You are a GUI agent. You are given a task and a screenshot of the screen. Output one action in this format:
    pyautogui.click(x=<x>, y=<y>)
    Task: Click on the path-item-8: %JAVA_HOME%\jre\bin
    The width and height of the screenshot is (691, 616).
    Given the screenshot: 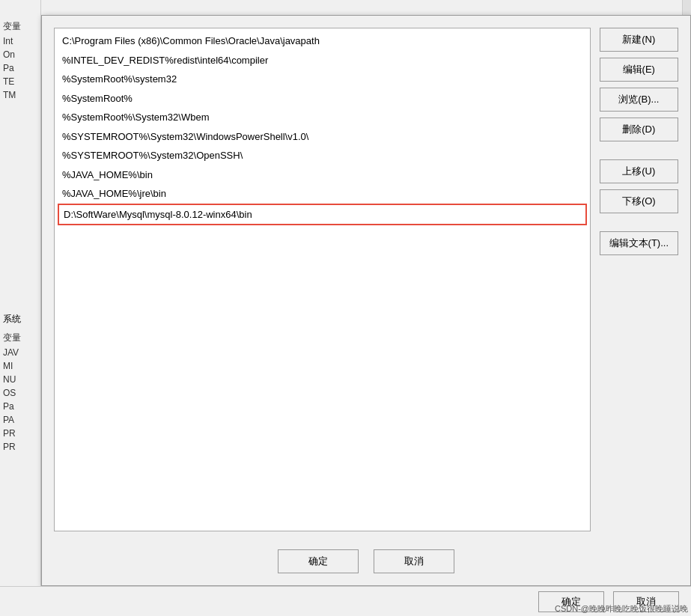 What is the action you would take?
    pyautogui.click(x=322, y=194)
    